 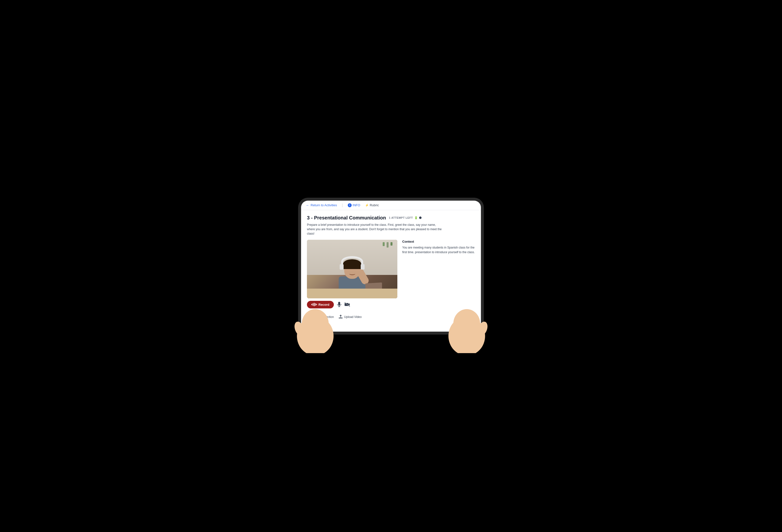 What do you see at coordinates (391, 218) in the screenshot?
I see `page-title-row: 3 - Presentational Communication 1 ATTEM…` at bounding box center [391, 218].